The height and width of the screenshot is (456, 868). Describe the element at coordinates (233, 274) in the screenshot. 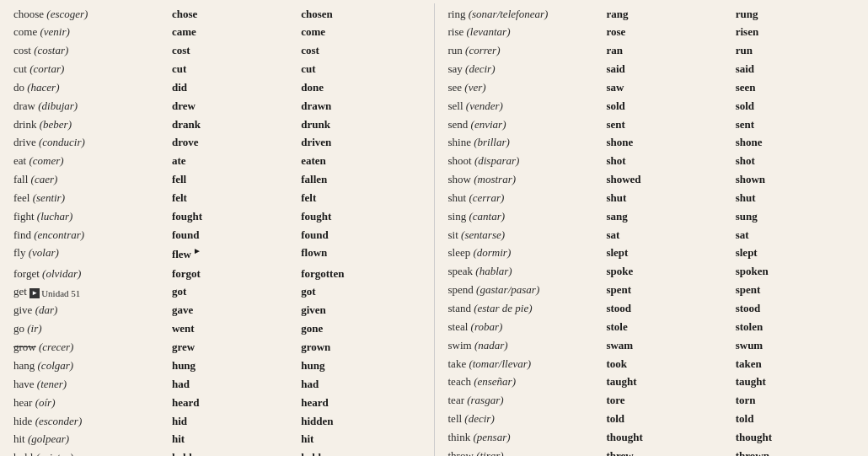

I see `past-form-cell: forgot` at that location.